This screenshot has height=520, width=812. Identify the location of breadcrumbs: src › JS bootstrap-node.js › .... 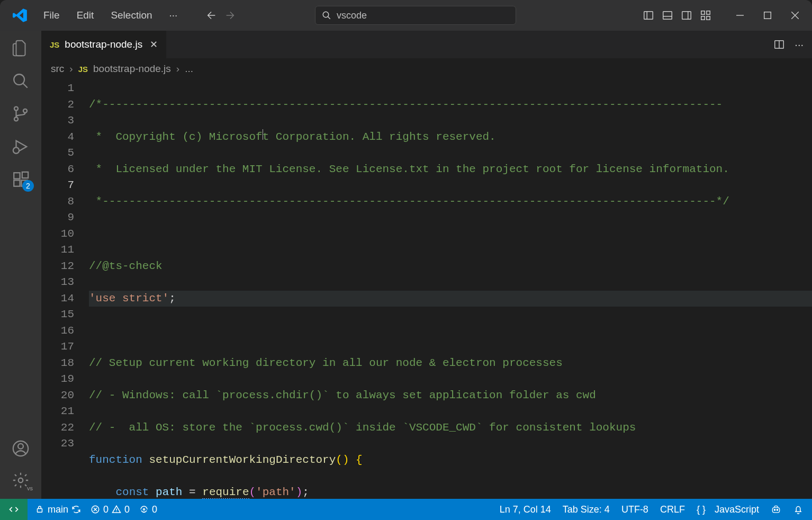
(427, 69).